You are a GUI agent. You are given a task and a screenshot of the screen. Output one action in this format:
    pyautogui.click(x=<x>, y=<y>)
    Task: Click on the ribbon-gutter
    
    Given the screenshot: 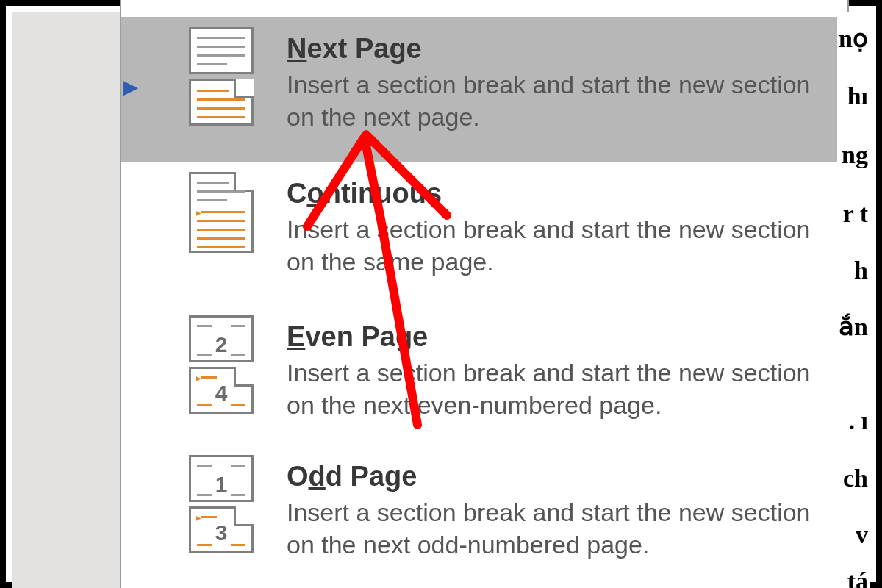 What is the action you would take?
    pyautogui.click(x=66, y=300)
    